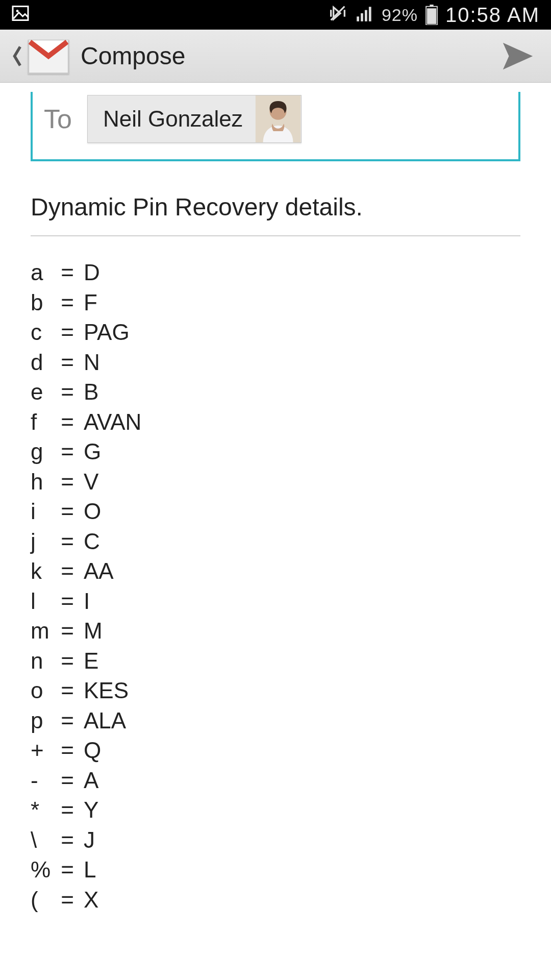 This screenshot has height=980, width=551. Describe the element at coordinates (41, 721) in the screenshot. I see `body-key: p` at that location.